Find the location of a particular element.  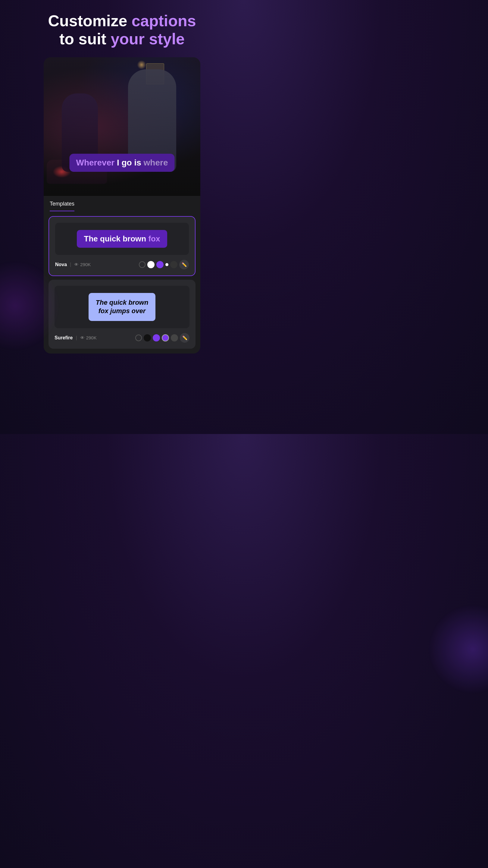

nova-caption-text: The quick brown fox is located at coordinates (122, 239).